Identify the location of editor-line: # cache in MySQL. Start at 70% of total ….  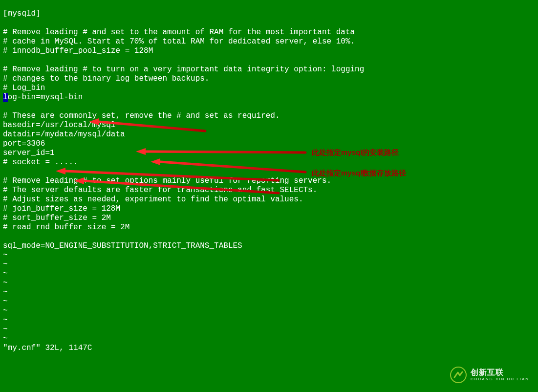
(269, 42).